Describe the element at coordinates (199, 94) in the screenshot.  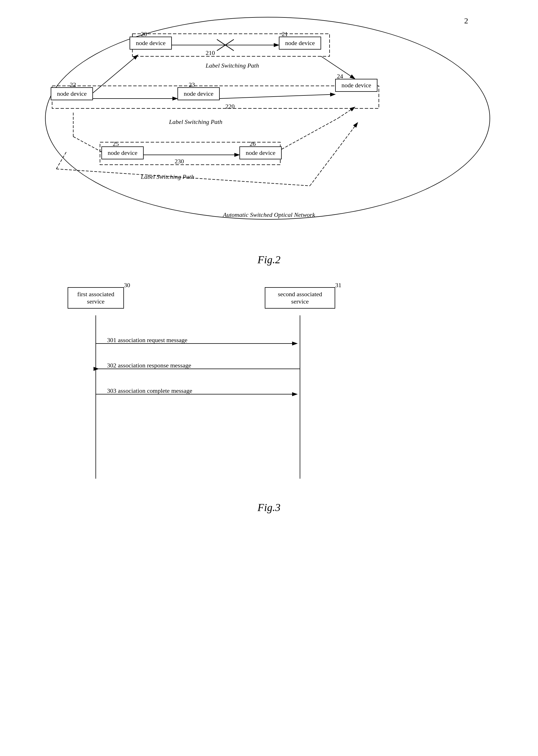
I see `node-device-23: node device` at that location.